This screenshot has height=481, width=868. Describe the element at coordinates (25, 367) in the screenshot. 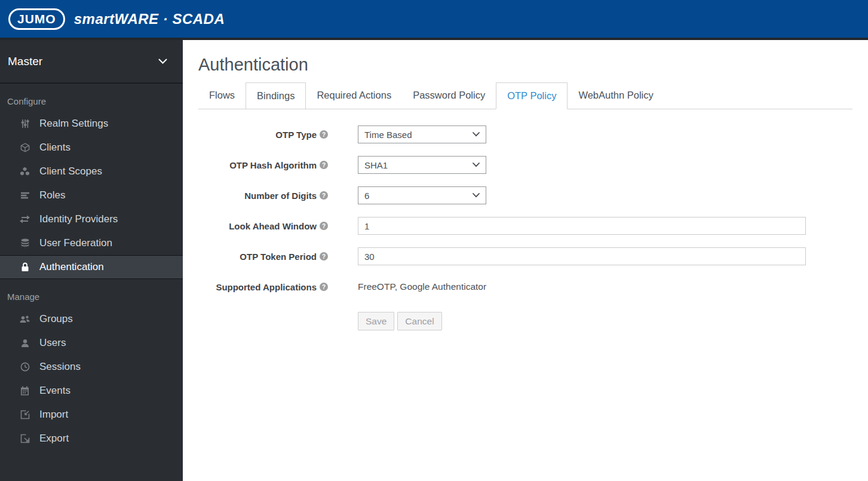

I see `clock-icon` at that location.